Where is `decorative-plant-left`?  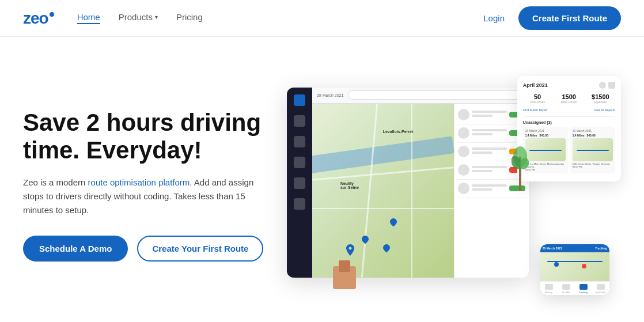
decorative-plant-left is located at coordinates (520, 168).